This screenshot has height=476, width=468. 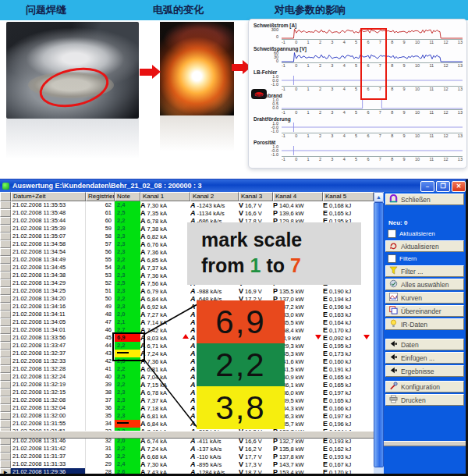 What do you see at coordinates (74, 87) in the screenshot?
I see `defect-annotation-ellipse` at bounding box center [74, 87].